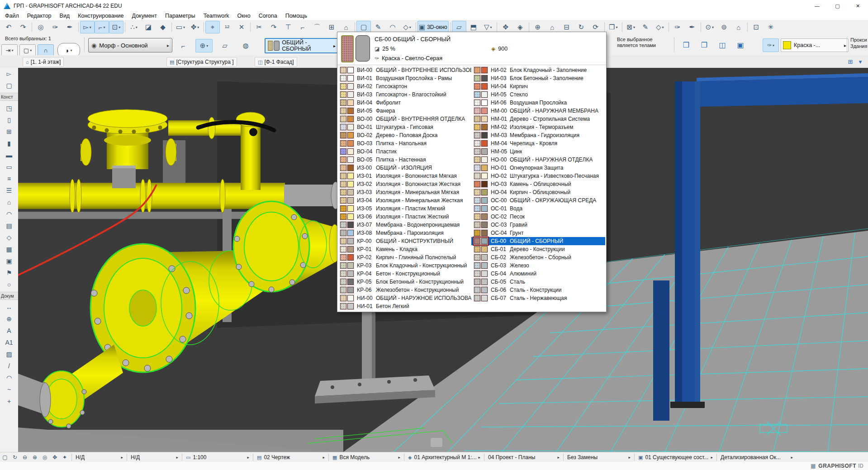 The image size is (868, 470). Describe the element at coordinates (148, 27) in the screenshot. I see `snap-plane-button: ◪` at that location.